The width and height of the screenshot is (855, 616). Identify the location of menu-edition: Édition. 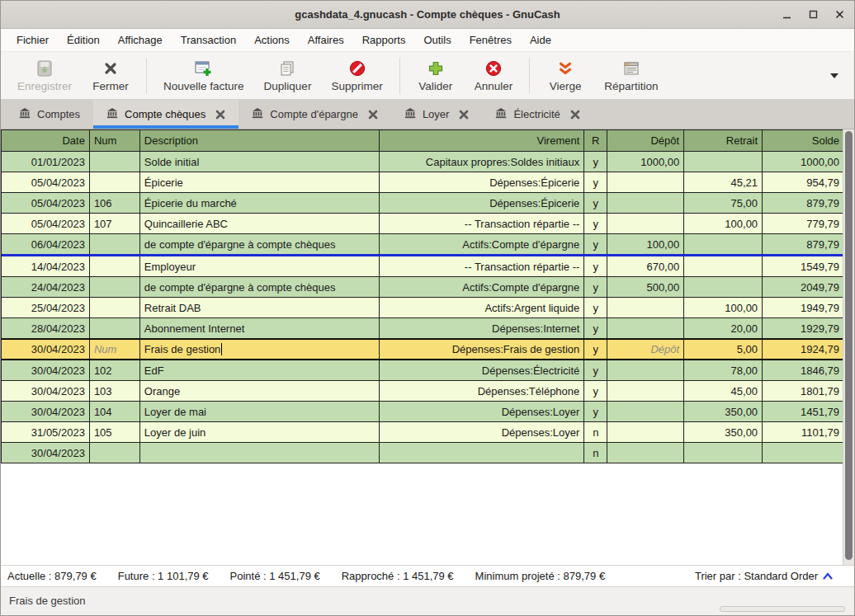
(83, 40).